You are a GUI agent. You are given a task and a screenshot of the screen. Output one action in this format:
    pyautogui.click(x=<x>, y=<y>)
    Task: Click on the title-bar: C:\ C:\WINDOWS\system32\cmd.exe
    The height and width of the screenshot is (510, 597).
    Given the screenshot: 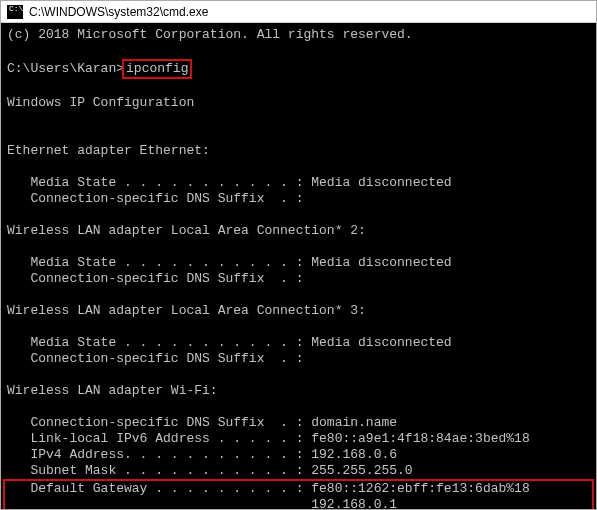 What is the action you would take?
    pyautogui.click(x=298, y=12)
    